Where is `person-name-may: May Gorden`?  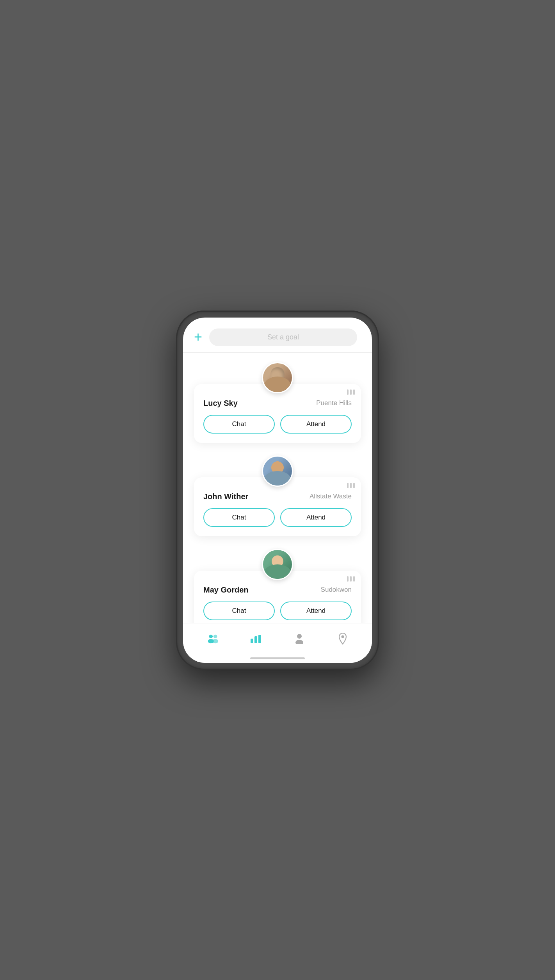 person-name-may: May Gorden is located at coordinates (226, 590).